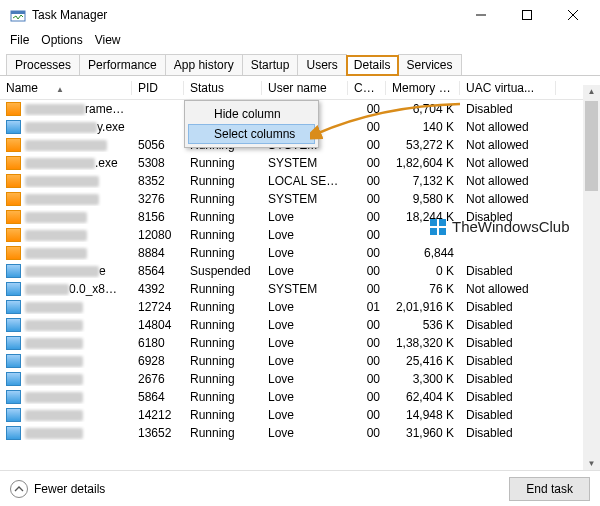 This screenshot has width=600, height=506. Describe the element at coordinates (372, 66) in the screenshot. I see `tab-details: Details` at that location.